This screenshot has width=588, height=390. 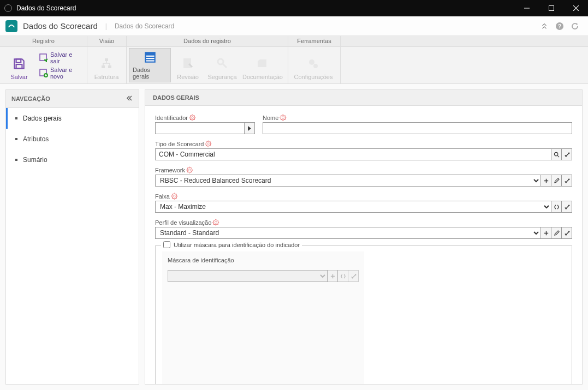 I want to click on input-tipo, so click(x=353, y=154).